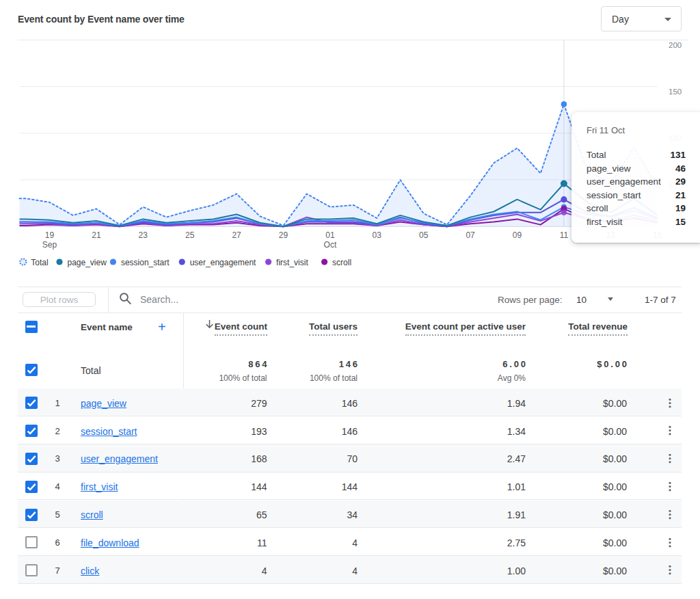 Image resolution: width=700 pixels, height=599 pixels. I want to click on svg-text: 29, so click(284, 235).